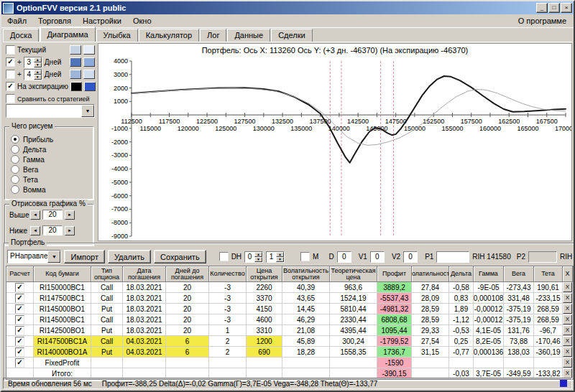 The width and height of the screenshot is (575, 392). What do you see at coordinates (102, 21) in the screenshot?
I see `menu-item: Настройки` at bounding box center [102, 21].